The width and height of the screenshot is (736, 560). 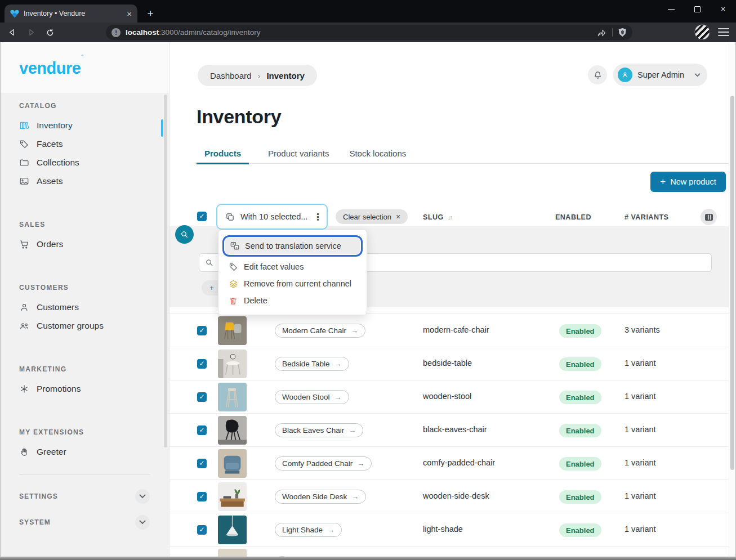 What do you see at coordinates (623, 33) in the screenshot?
I see `brave-shield-icon` at bounding box center [623, 33].